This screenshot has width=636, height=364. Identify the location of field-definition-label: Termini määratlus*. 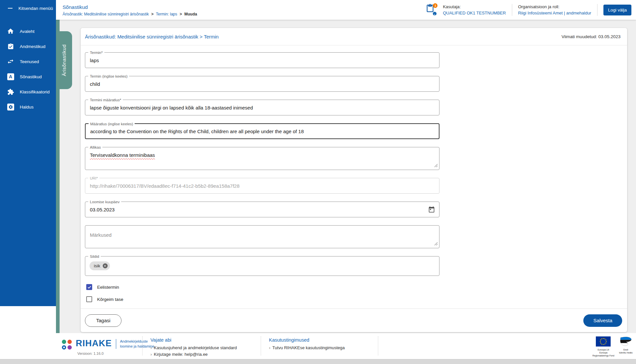
(105, 100).